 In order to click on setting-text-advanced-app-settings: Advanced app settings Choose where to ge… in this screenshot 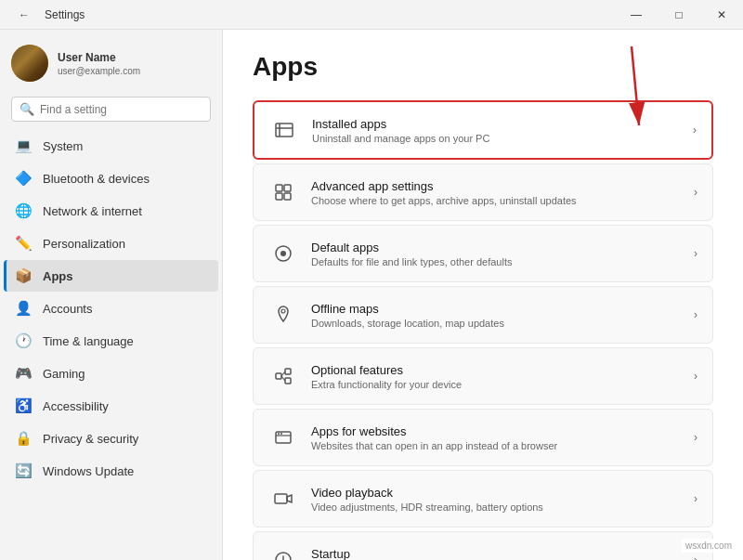, I will do `click(444, 193)`.